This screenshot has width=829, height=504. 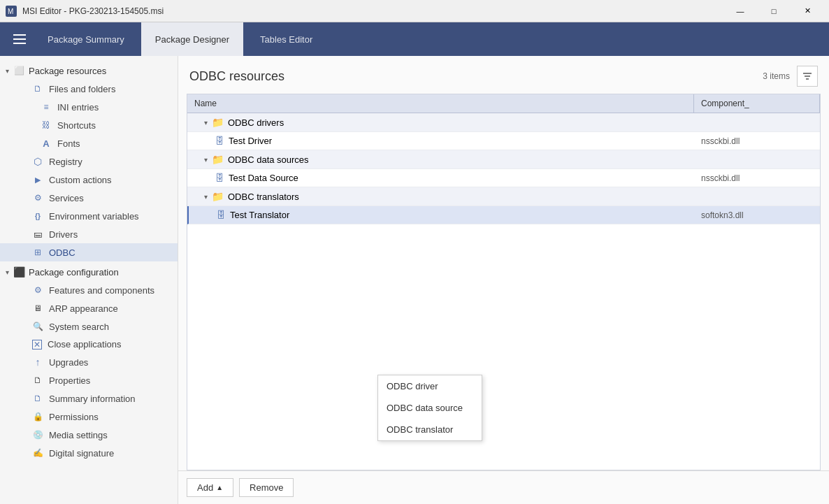 I want to click on table-header: Name Component_, so click(x=503, y=103).